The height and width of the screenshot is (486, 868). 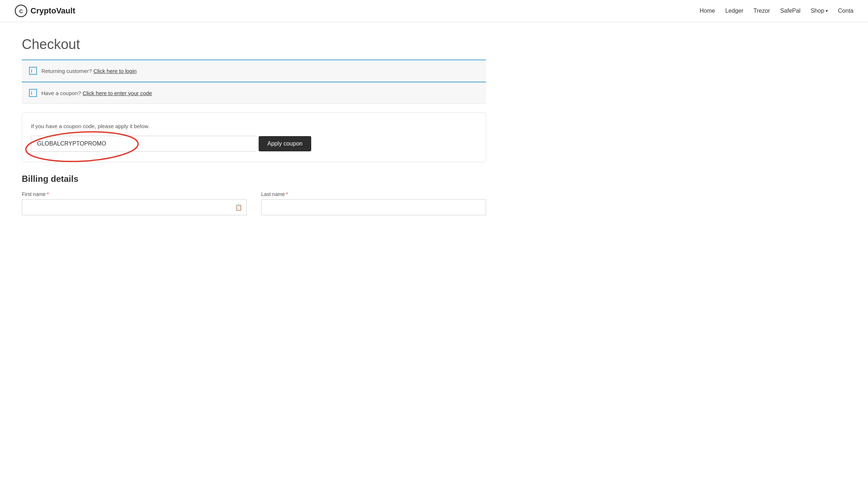 What do you see at coordinates (134, 207) in the screenshot?
I see `first-name-input-wrapper: 📋` at bounding box center [134, 207].